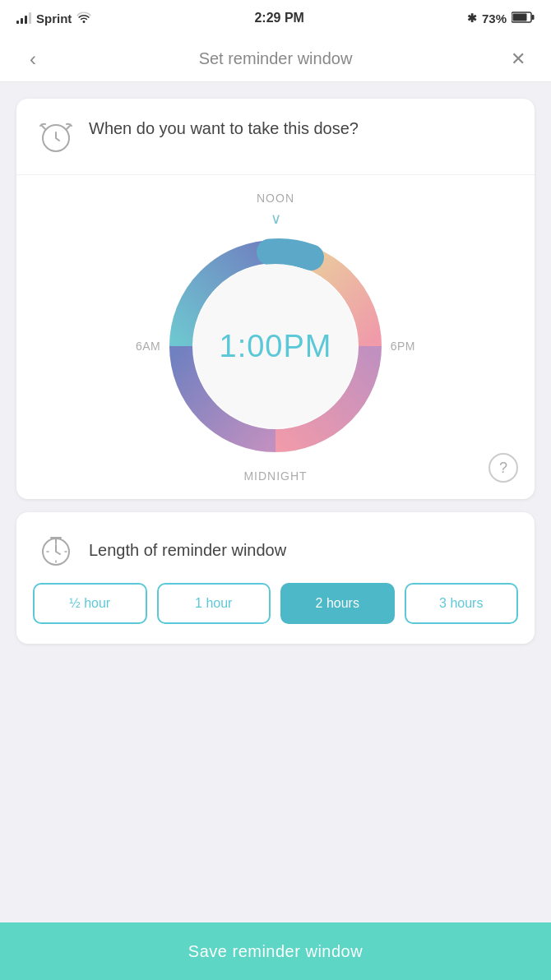  Describe the element at coordinates (276, 198) in the screenshot. I see `noon-label: NOON` at that location.